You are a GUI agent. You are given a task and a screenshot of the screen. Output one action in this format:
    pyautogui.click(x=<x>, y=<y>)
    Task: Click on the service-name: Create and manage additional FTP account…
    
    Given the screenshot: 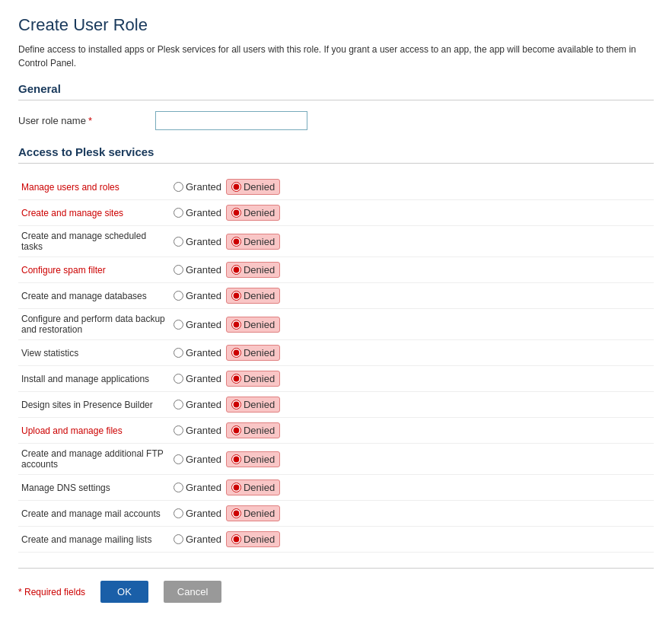 What is the action you would take?
    pyautogui.click(x=94, y=460)
    